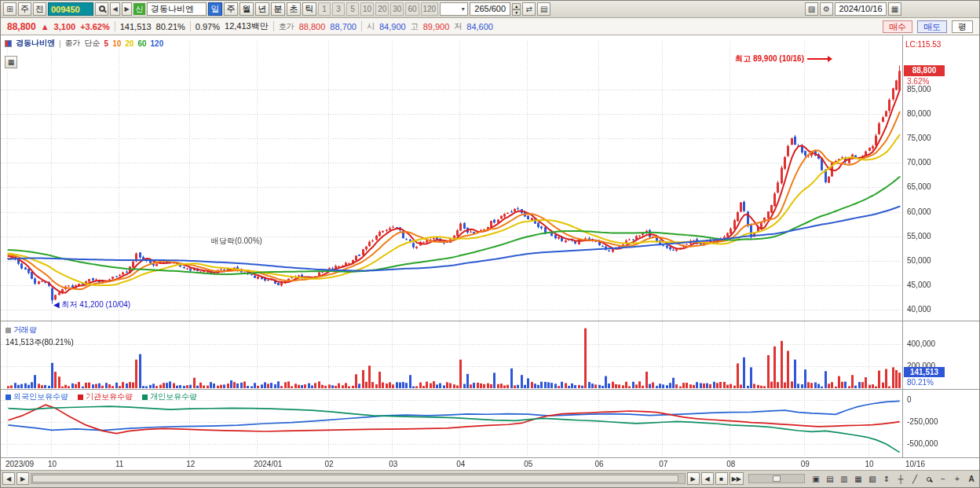  Describe the element at coordinates (358, 479) in the screenshot. I see `chart-scrollbar` at that location.